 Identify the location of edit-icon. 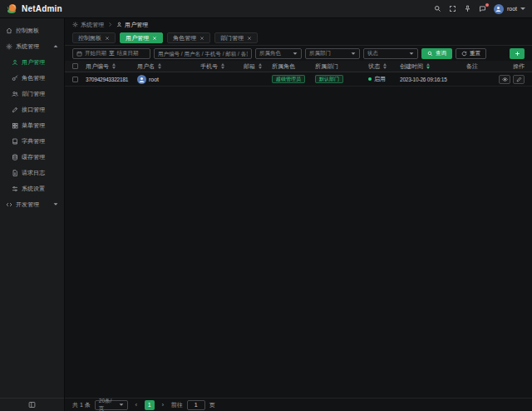
(519, 80).